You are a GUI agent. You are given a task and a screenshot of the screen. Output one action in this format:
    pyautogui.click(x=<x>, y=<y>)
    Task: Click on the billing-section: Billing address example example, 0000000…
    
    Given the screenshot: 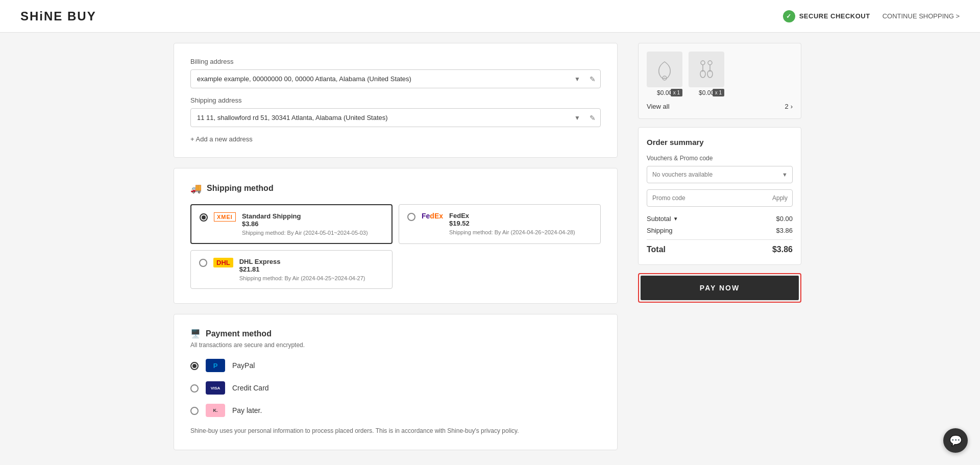 What is the action you would take?
    pyautogui.click(x=396, y=100)
    